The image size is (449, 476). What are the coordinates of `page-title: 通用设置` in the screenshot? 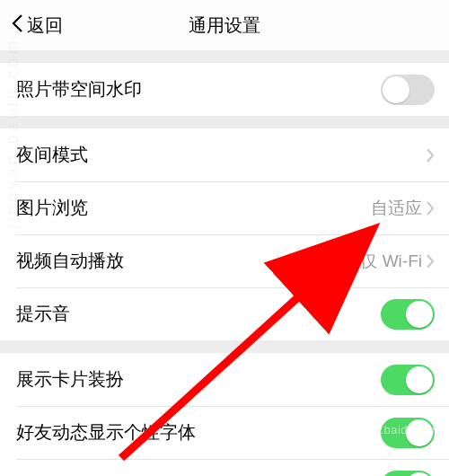 It's located at (224, 25).